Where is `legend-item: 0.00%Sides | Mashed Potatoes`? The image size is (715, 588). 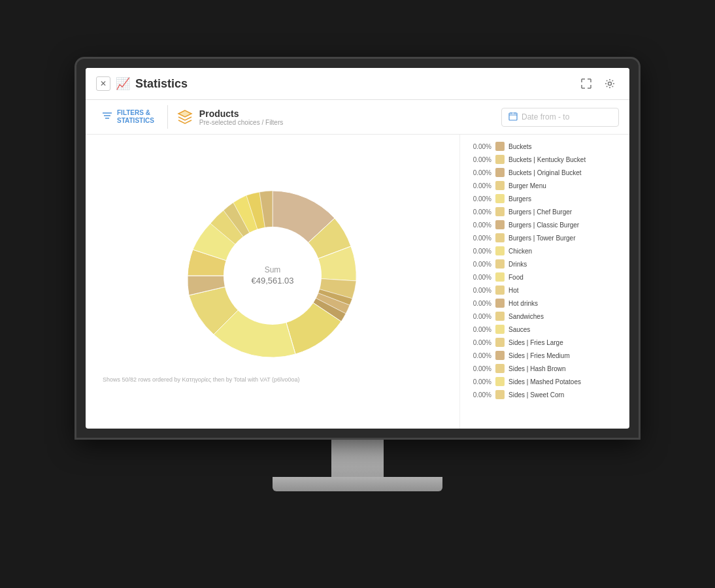 legend-item: 0.00%Sides | Mashed Potatoes is located at coordinates (545, 382).